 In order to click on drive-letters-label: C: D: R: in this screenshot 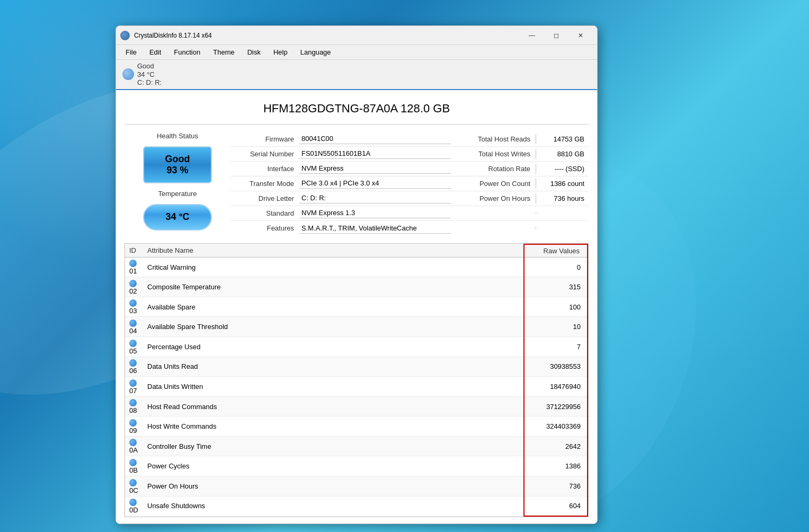, I will do `click(149, 83)`.